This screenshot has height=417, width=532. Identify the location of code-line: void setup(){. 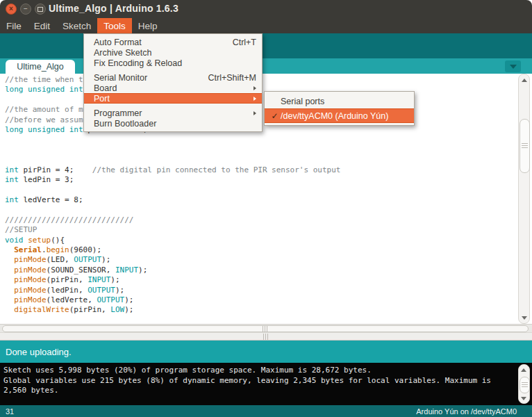
(172, 240).